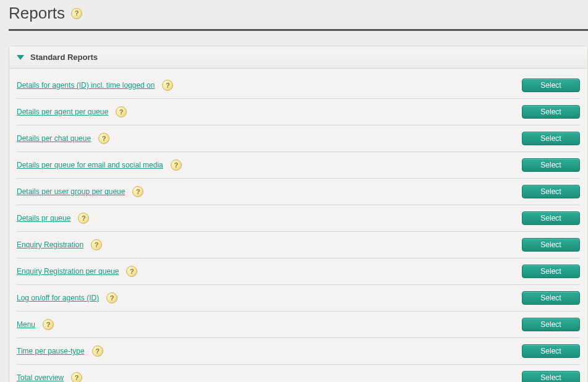  Describe the element at coordinates (63, 138) in the screenshot. I see `report-row-left: Details per chat queue?` at that location.